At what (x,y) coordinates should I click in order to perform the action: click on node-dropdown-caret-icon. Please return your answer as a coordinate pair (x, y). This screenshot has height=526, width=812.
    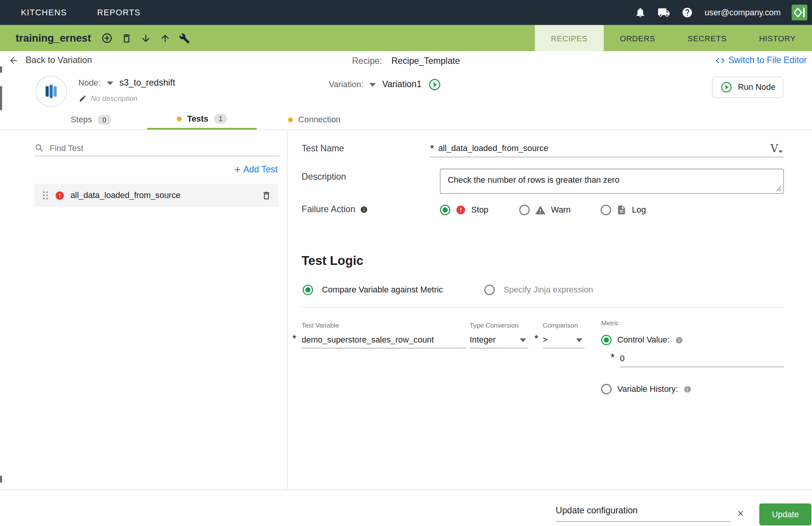
    Looking at the image, I should click on (110, 83).